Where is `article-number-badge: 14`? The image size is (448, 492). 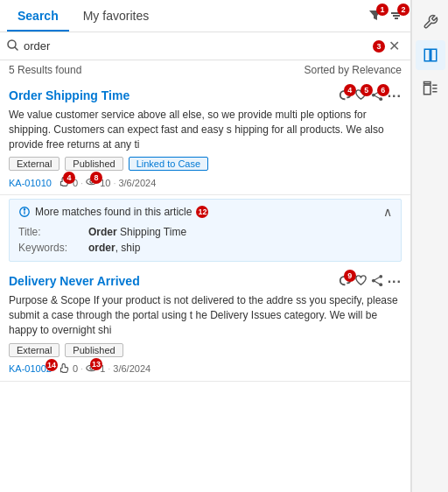
article-number-badge: 14 is located at coordinates (52, 365).